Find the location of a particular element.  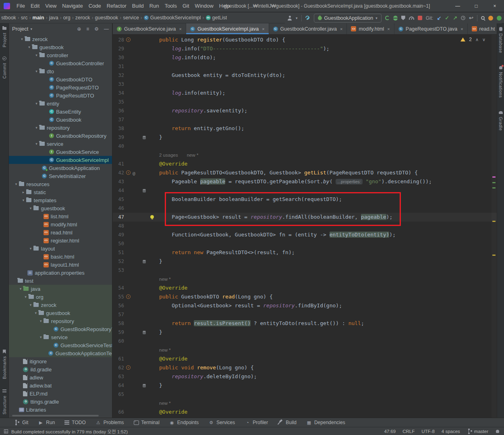

tree-item-ttings.gradle: Gttings.gradle is located at coordinates (60, 402).